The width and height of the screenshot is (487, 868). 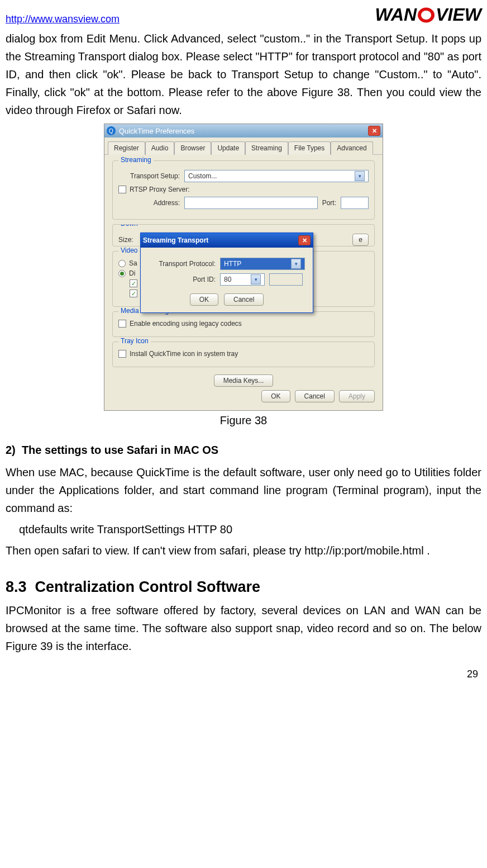 I want to click on ok-button: OK, so click(x=276, y=396).